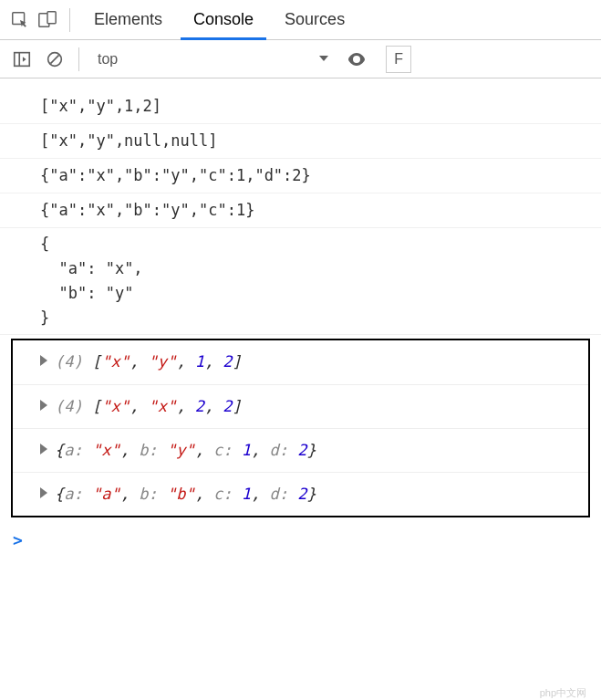 This screenshot has height=700, width=601. I want to click on device-toolbar-icon, so click(47, 20).